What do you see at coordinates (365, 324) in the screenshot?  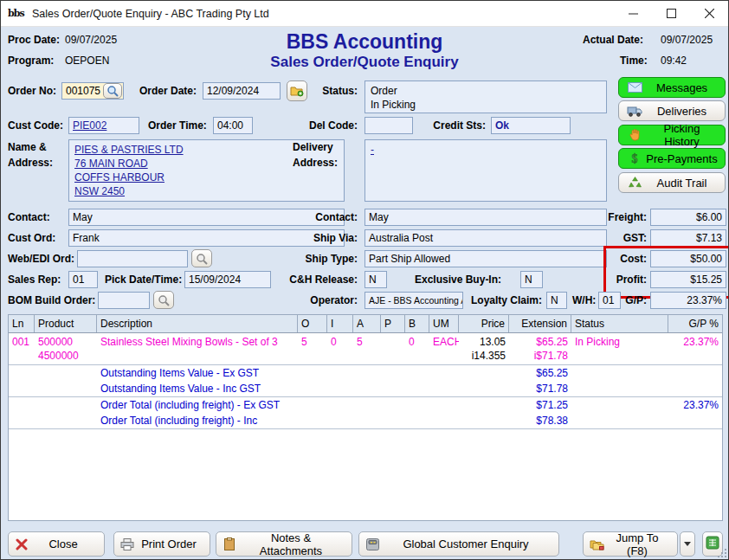 I see `grid-header-row: Ln Product Description O I A P B UM Pric…` at bounding box center [365, 324].